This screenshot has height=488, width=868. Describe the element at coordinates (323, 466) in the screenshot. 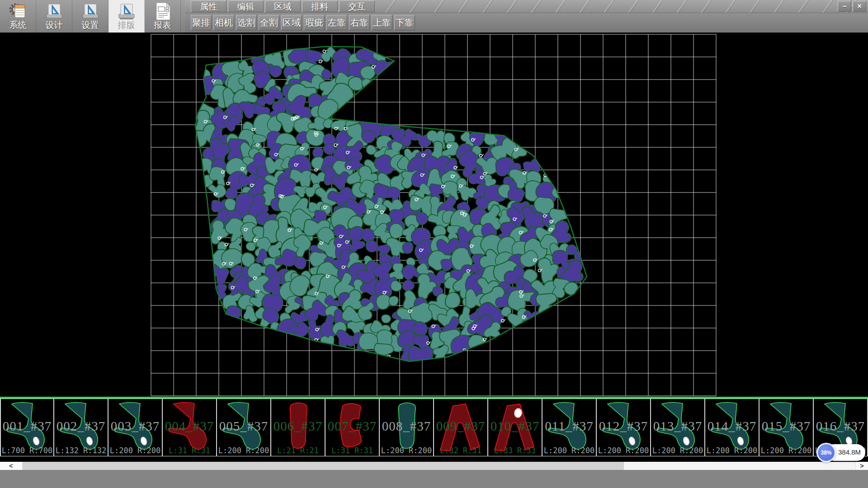

I see `scrollbar-thumb` at that location.